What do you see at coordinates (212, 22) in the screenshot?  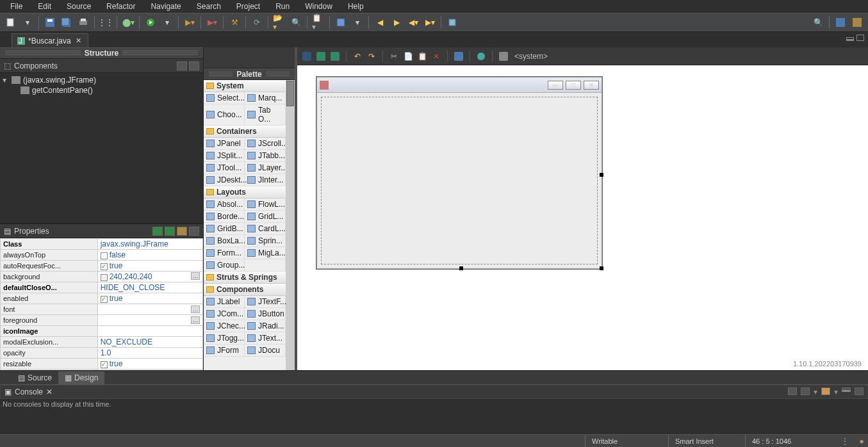 I see `run-last-icon: ▶▾` at bounding box center [212, 22].